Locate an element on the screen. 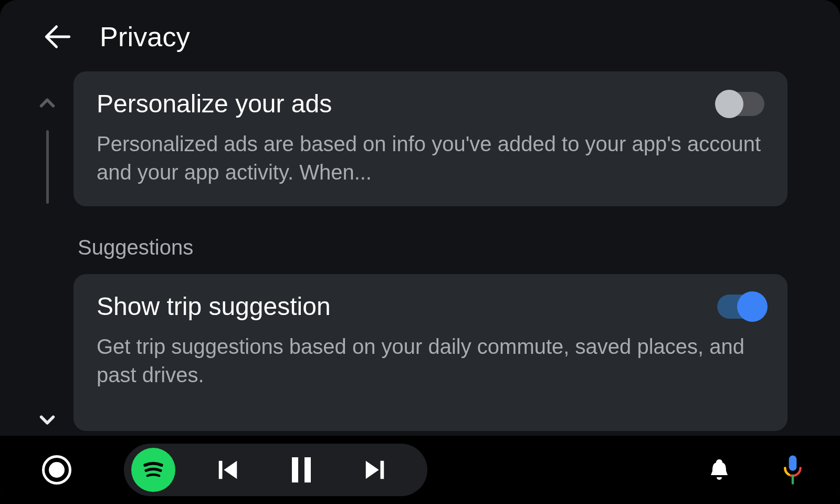  system-bar is located at coordinates (420, 470).